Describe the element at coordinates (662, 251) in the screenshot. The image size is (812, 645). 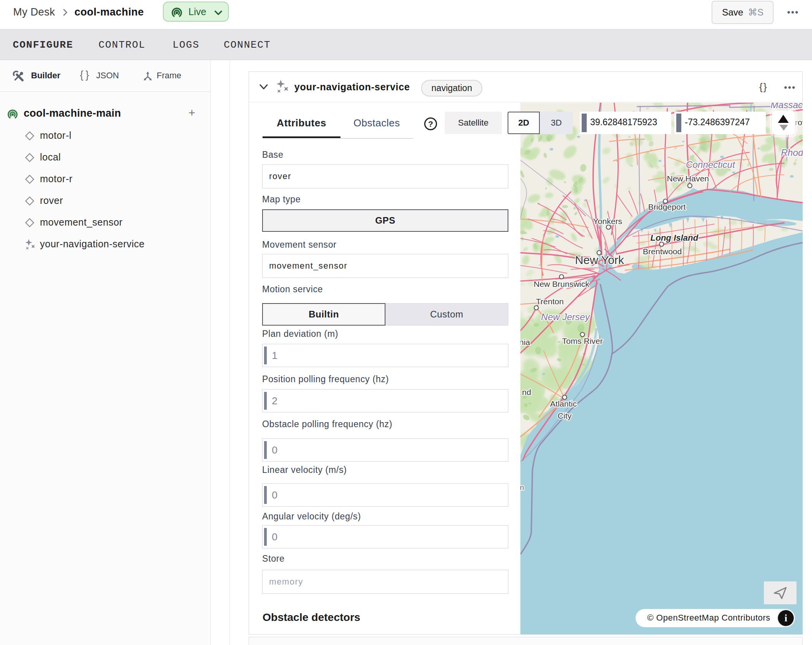
I see `svg-text: Brentwood` at that location.